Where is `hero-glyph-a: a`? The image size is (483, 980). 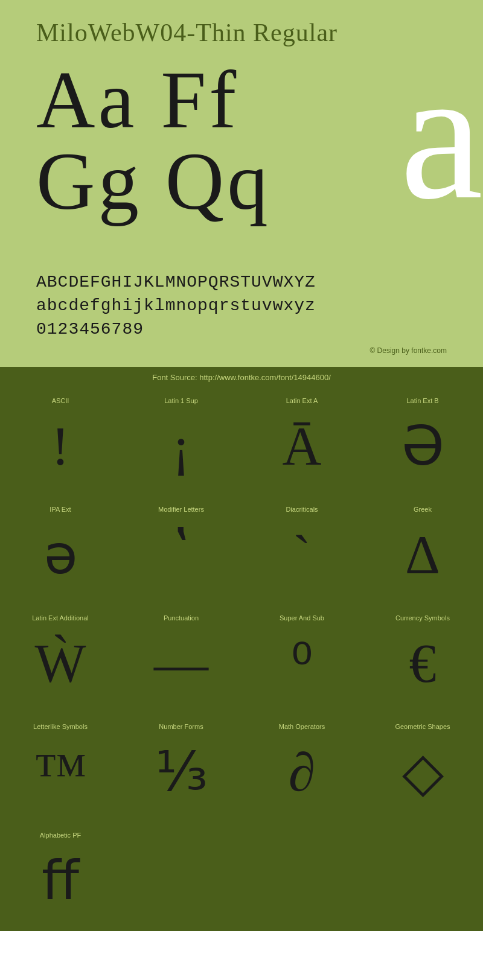
hero-glyph-a: a is located at coordinates (441, 135).